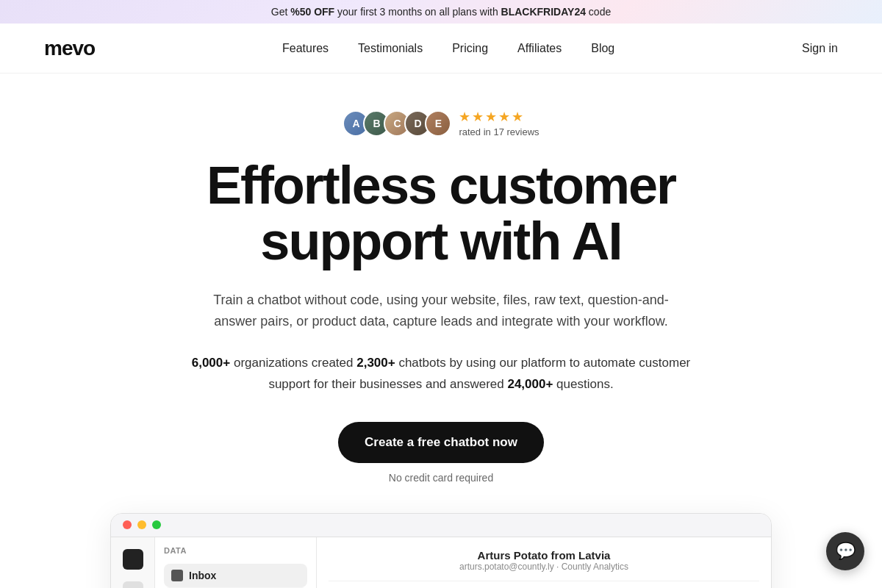  What do you see at coordinates (820, 49) in the screenshot?
I see `signin-button: Sign in` at bounding box center [820, 49].